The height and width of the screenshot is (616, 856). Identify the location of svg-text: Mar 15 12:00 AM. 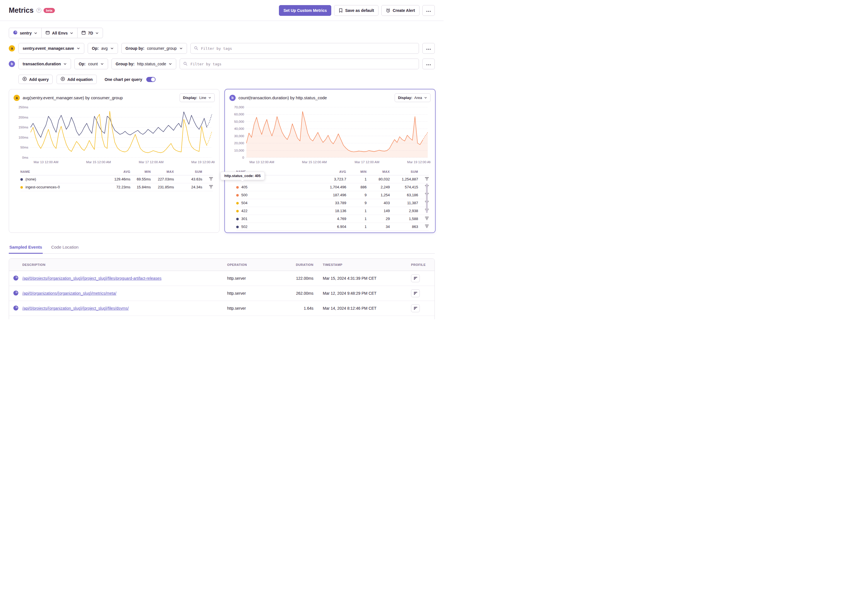
(99, 162).